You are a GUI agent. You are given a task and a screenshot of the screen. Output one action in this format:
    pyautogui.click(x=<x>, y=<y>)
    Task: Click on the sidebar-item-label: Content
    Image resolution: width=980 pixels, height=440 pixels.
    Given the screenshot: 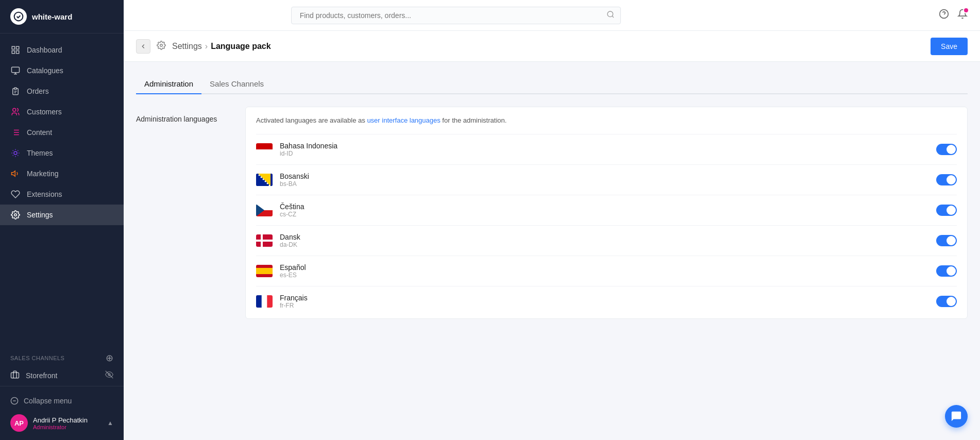 What is the action you would take?
    pyautogui.click(x=39, y=132)
    